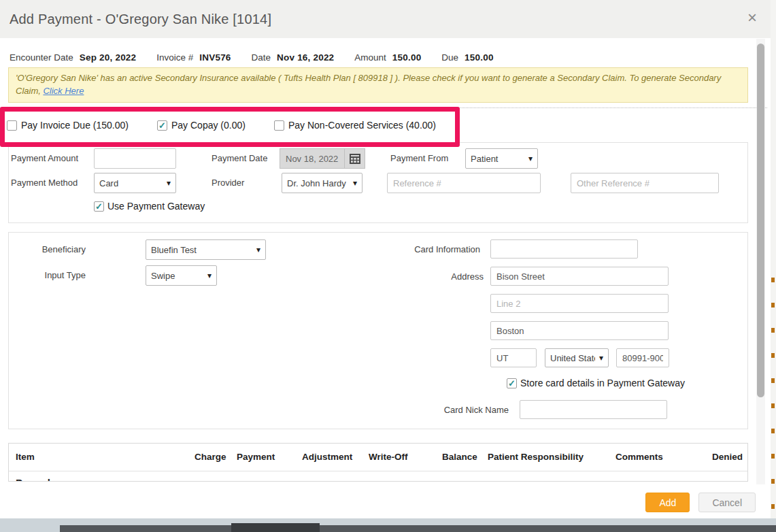 The width and height of the screenshot is (776, 532). I want to click on input-type-value: Swipe, so click(177, 276).